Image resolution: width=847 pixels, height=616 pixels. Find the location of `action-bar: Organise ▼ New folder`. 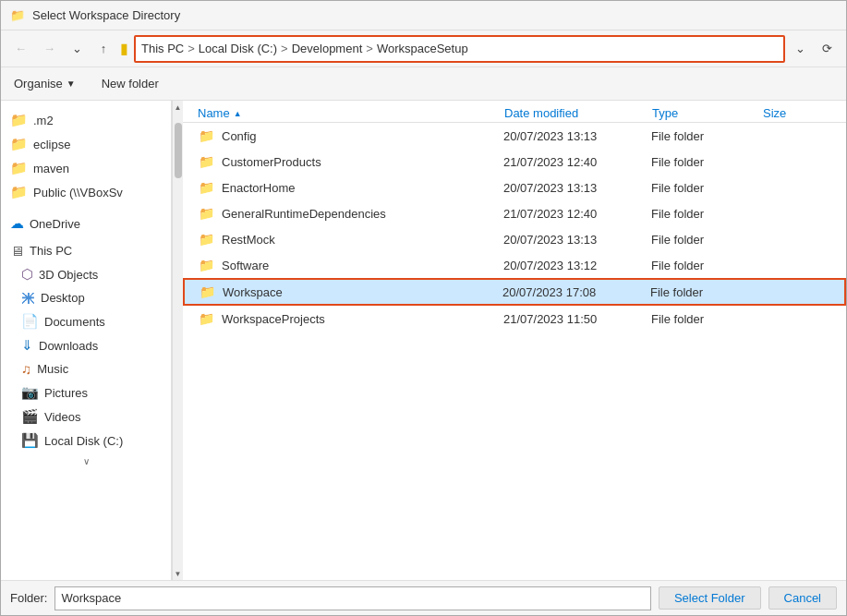

action-bar: Organise ▼ New folder is located at coordinates (423, 84).